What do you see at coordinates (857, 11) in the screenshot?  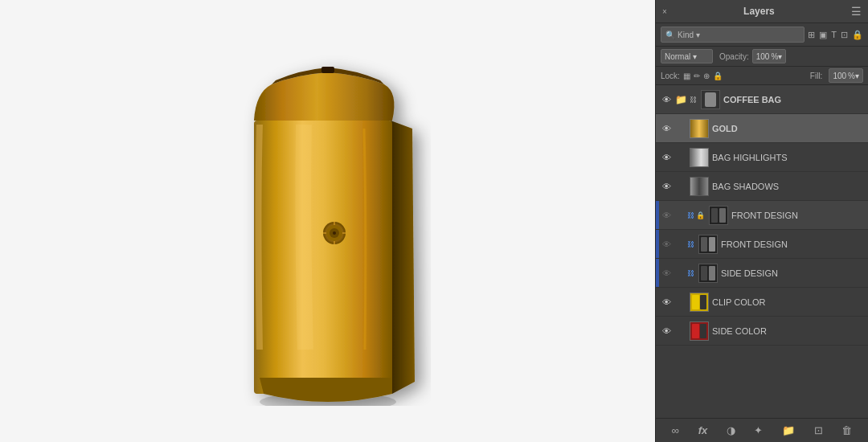 I see `panel-menu-icon: ☰` at bounding box center [857, 11].